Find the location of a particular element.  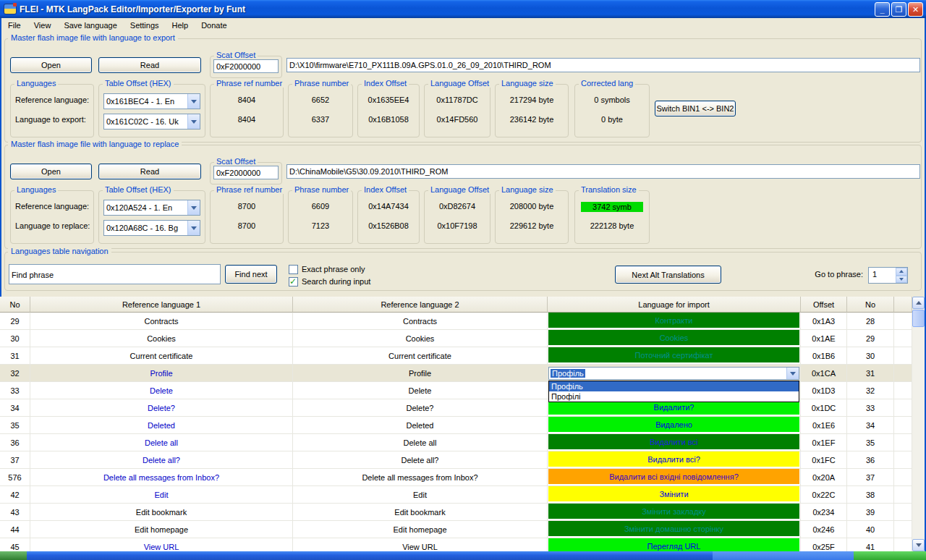

cell-reference-language-2: Delete is located at coordinates (420, 391).